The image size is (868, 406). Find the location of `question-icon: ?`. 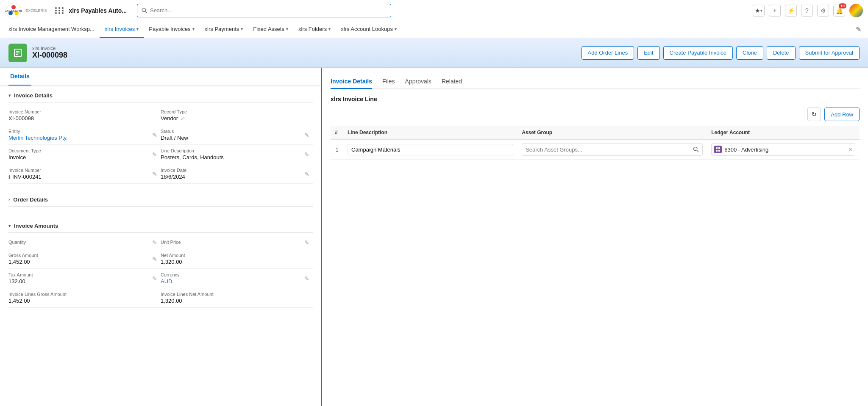

question-icon: ? is located at coordinates (807, 11).